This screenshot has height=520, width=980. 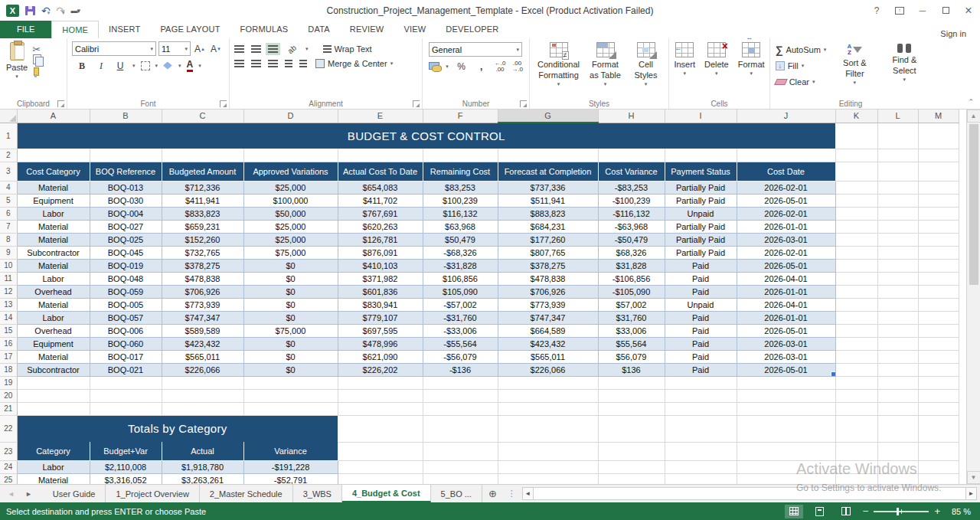 I want to click on cell-G19, so click(x=548, y=383).